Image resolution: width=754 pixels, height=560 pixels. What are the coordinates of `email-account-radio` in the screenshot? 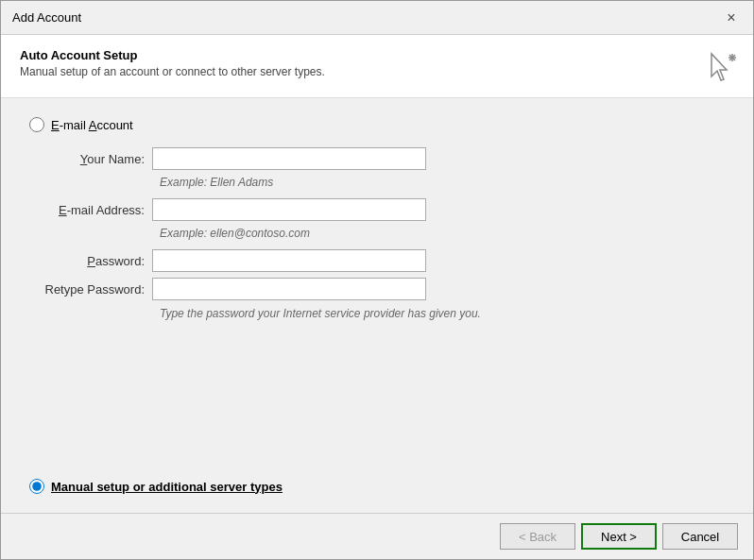 It's located at (37, 125).